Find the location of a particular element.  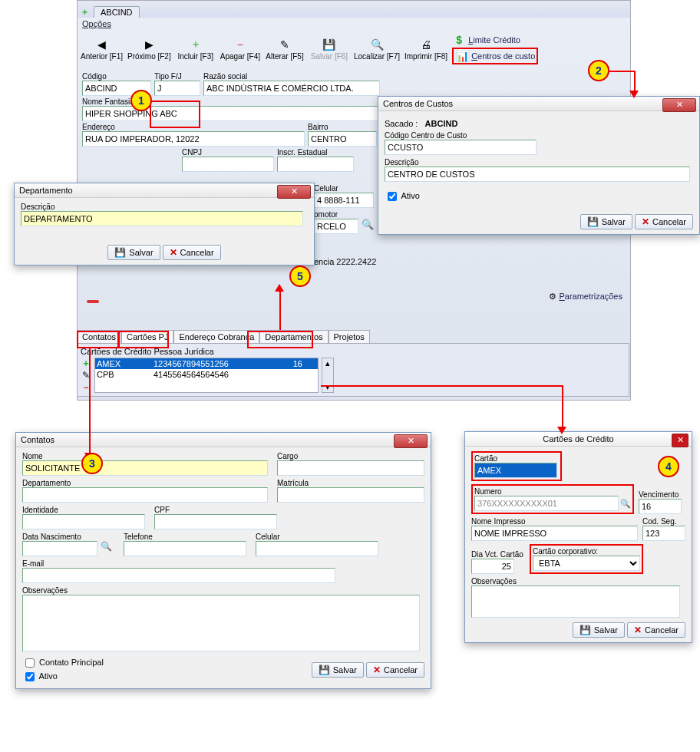

tab-abcind: ABCIND is located at coordinates (117, 12).